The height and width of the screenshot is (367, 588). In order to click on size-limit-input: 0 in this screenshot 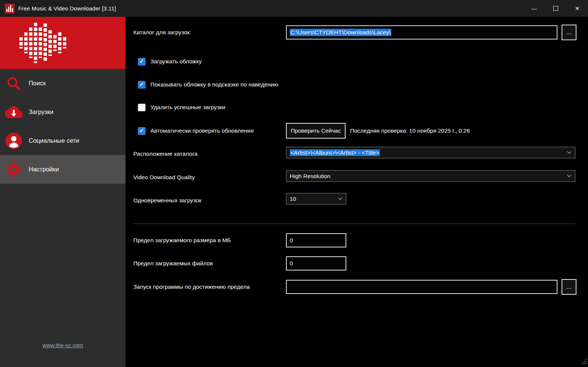, I will do `click(316, 240)`.